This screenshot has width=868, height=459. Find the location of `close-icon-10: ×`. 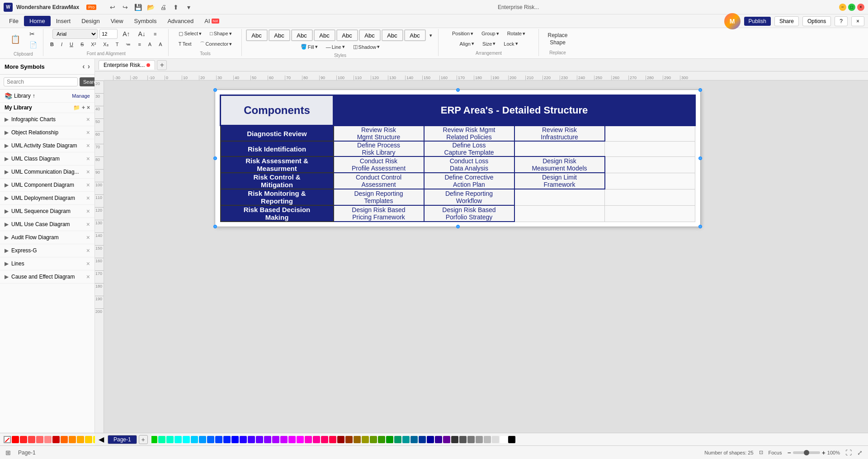

close-icon-10: × is located at coordinates (88, 251).